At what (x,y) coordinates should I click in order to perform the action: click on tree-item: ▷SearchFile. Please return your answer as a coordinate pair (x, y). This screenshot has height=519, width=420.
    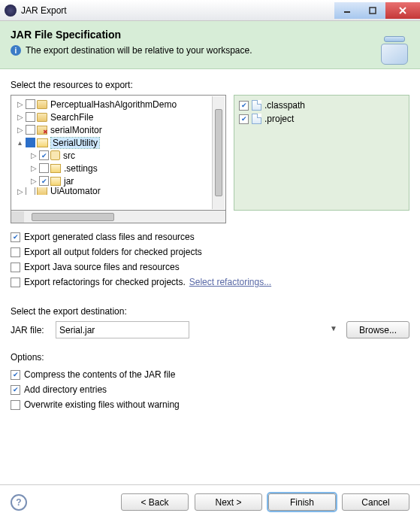
    Looking at the image, I should click on (119, 117).